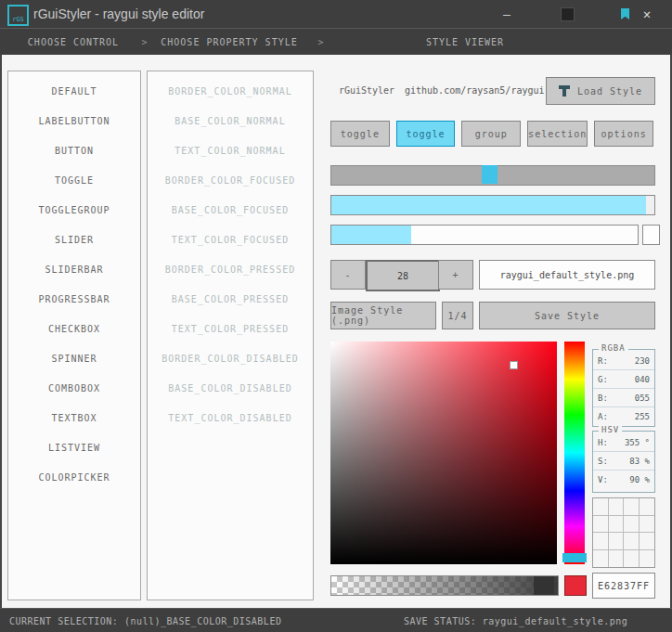  Describe the element at coordinates (74, 477) in the screenshot. I see `control-item-colorpicker: COLORPICKER` at that location.